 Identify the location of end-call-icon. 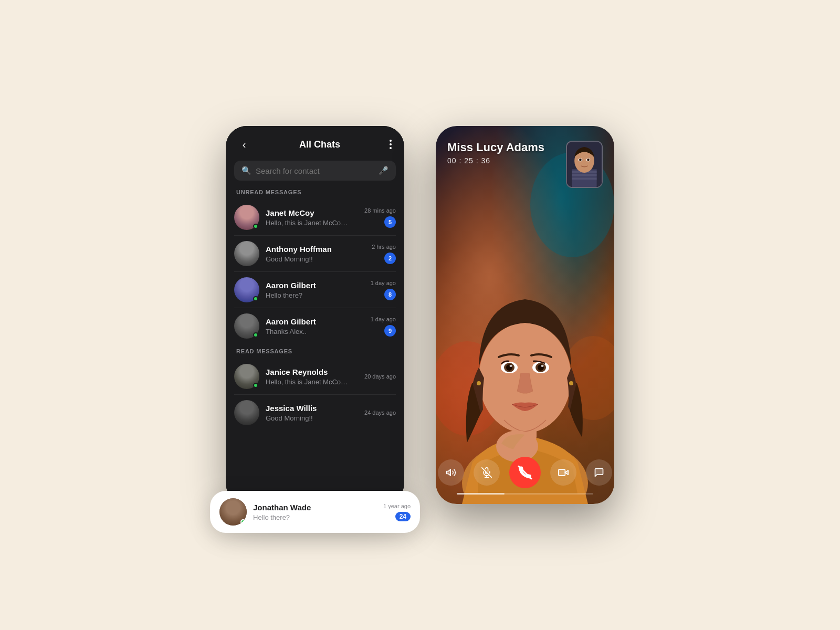
(525, 472).